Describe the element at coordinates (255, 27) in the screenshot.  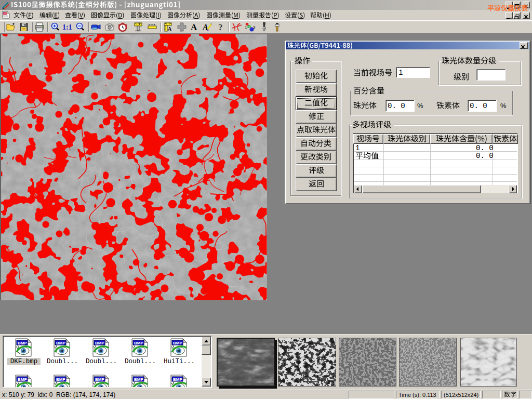
I see `svg-text: 3` at that location.